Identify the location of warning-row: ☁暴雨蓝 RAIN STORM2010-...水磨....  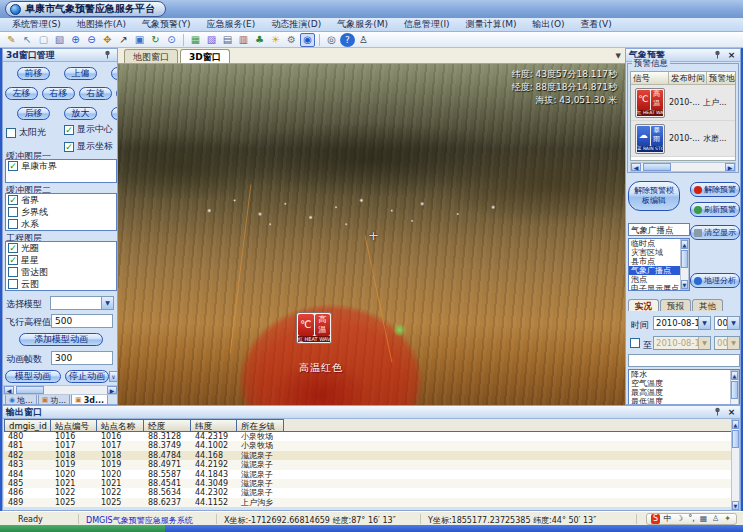
(683, 139).